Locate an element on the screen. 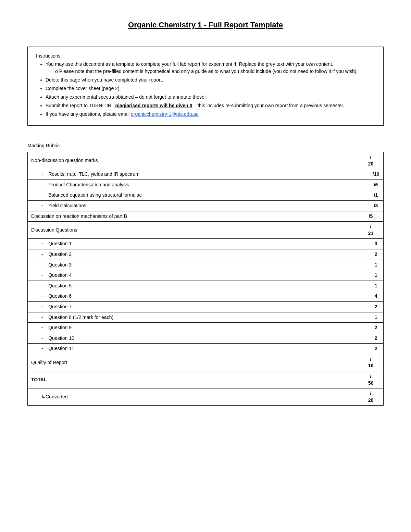  row-label: - Question 4 is located at coordinates (193, 275).